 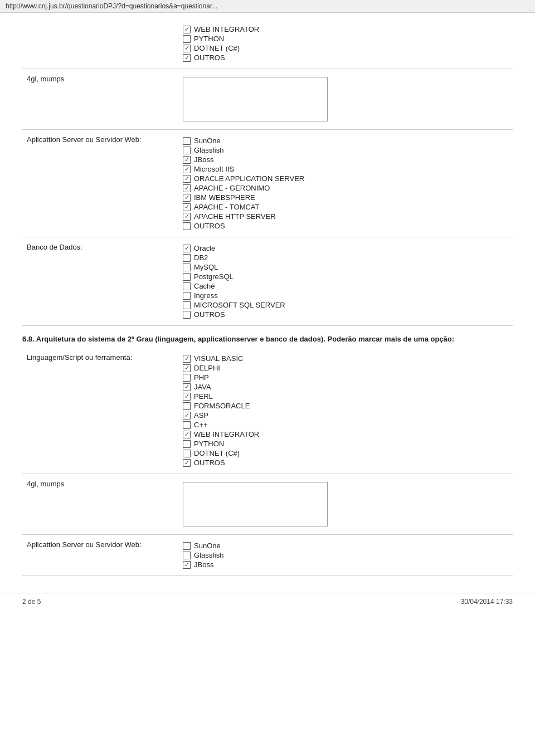 What do you see at coordinates (268, 282) in the screenshot?
I see `row-banco-dados-1: Banco de Dados: ✓ Oracle DB2 MySQL` at bounding box center [268, 282].